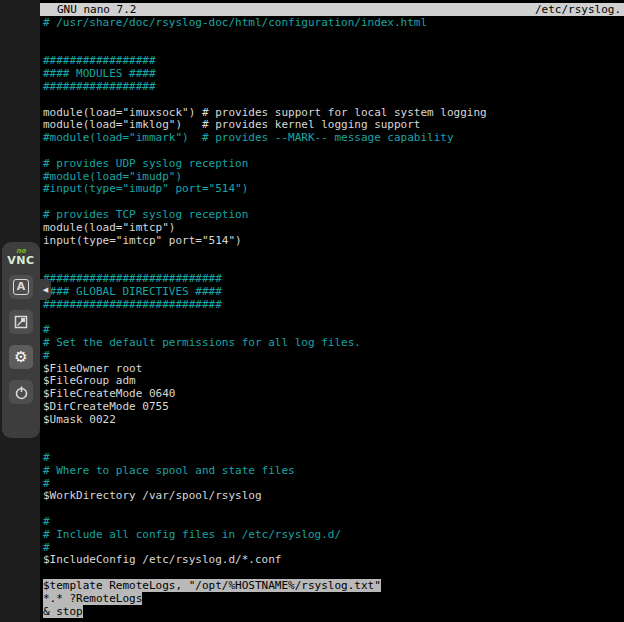 The height and width of the screenshot is (622, 624). What do you see at coordinates (334, 600) in the screenshot?
I see `editor-line: *.* ?RemoteLogs` at bounding box center [334, 600].